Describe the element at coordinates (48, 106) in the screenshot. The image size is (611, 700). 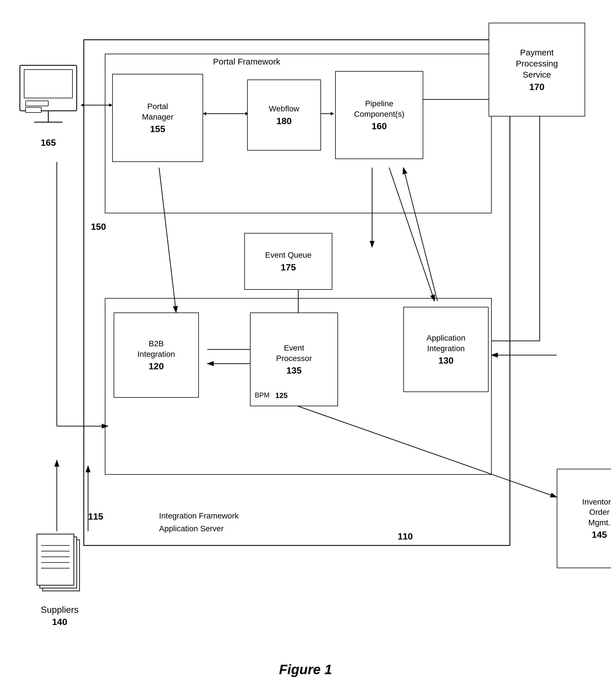
I see `client-device: 165` at that location.